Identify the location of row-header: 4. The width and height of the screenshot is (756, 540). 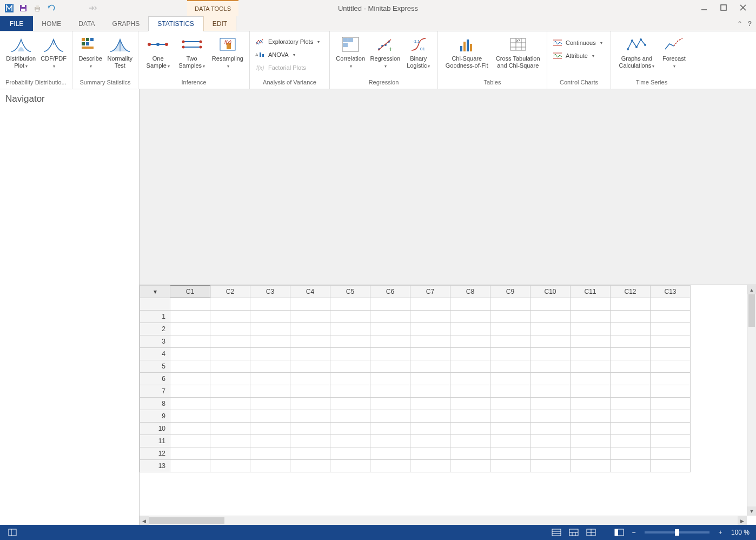
(155, 354).